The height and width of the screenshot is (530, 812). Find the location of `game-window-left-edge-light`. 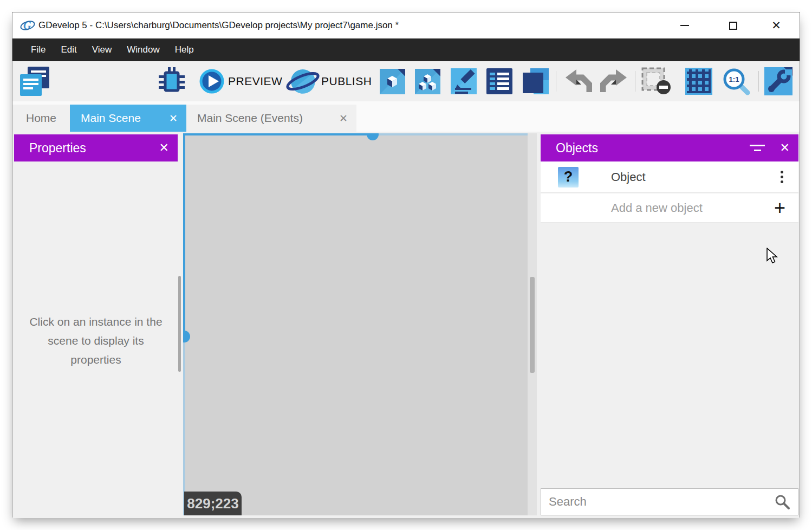

game-window-left-edge-light is located at coordinates (184, 426).